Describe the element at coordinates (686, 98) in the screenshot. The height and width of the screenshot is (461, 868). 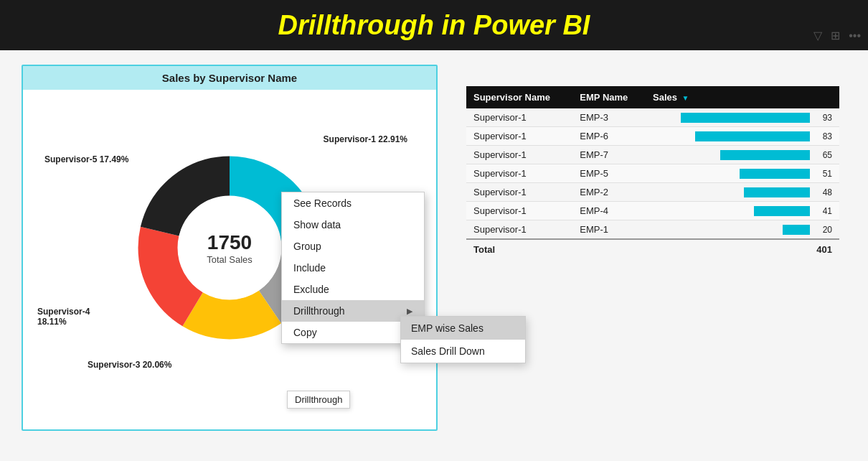
I see `sort-arrow-icon: ▼` at that location.